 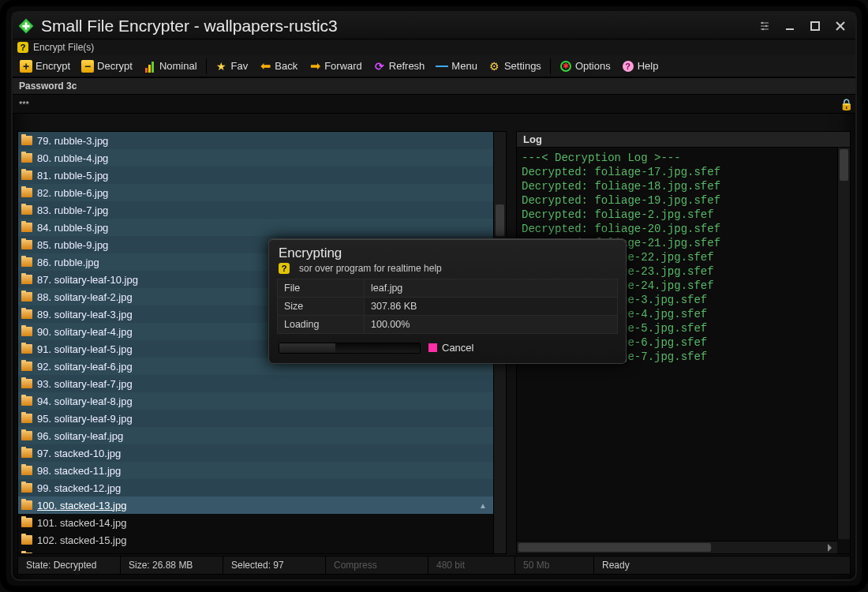 What do you see at coordinates (256, 384) in the screenshot?
I see `file-row: 93. solitary-leaf-7.jpg` at bounding box center [256, 384].